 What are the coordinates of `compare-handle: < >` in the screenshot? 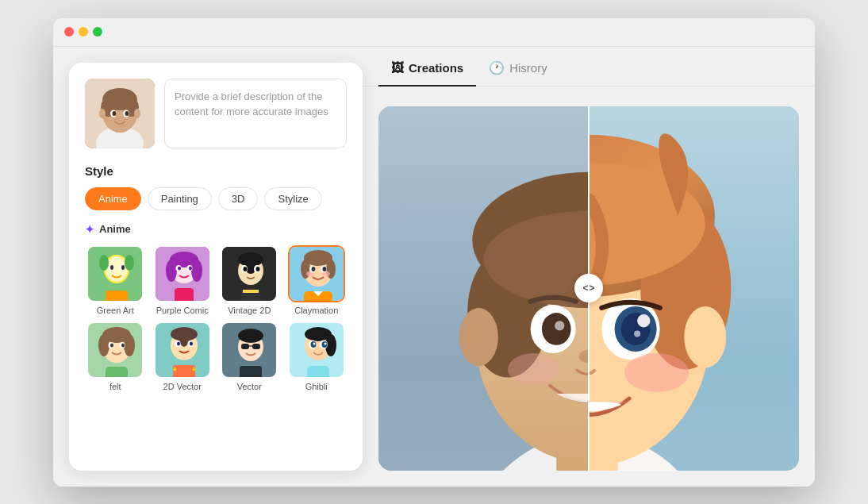 It's located at (589, 288).